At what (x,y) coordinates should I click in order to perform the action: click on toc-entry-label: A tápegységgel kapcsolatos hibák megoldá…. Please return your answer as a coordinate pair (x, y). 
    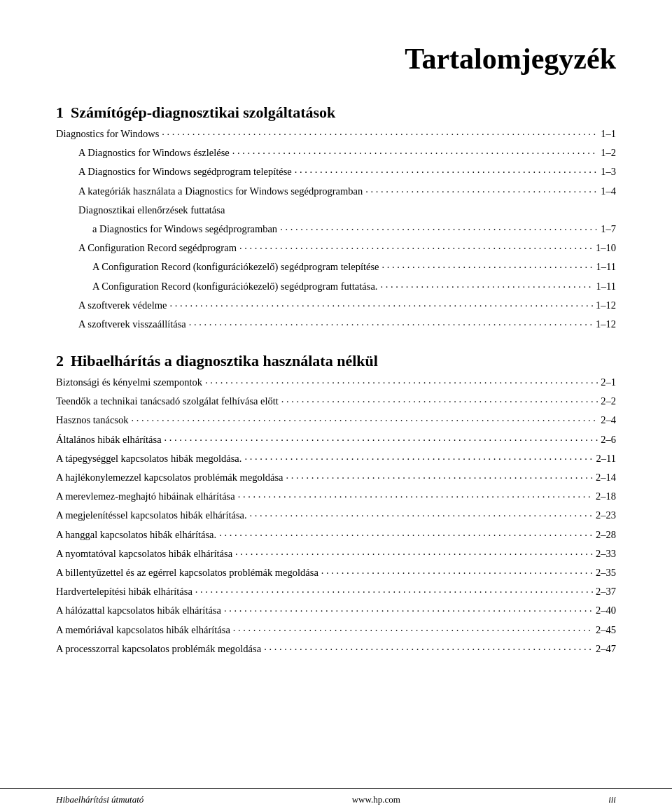
    Looking at the image, I should click on (148, 459).